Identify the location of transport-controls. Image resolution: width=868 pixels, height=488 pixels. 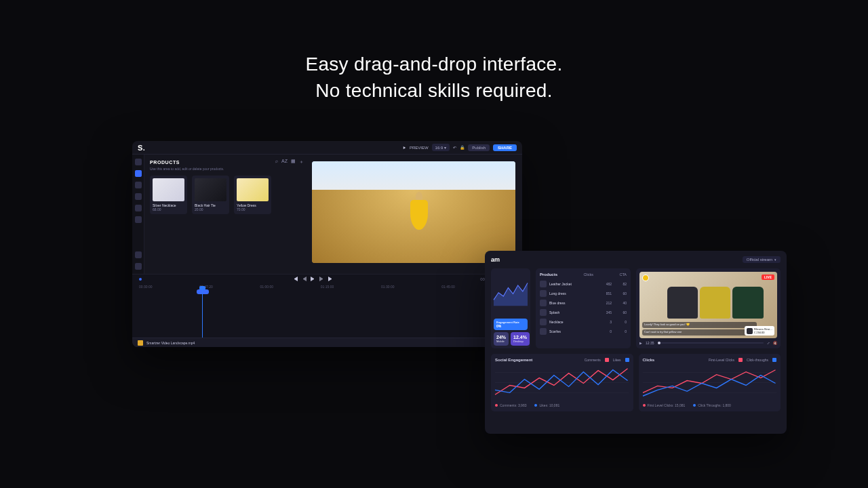
(313, 279).